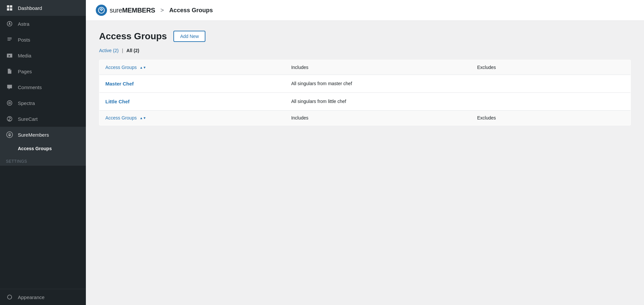  Describe the element at coordinates (10, 119) in the screenshot. I see `surecart-icon` at that location.